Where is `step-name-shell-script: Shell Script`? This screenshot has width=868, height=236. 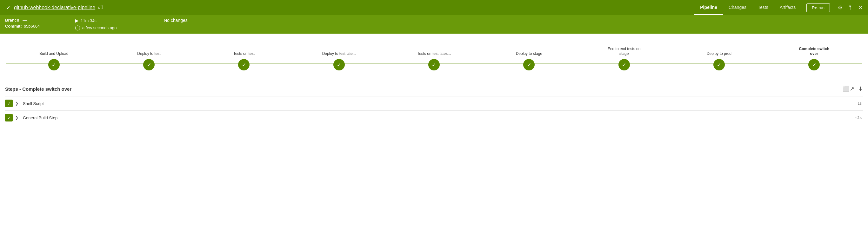
step-name-shell-script: Shell Script is located at coordinates (439, 104).